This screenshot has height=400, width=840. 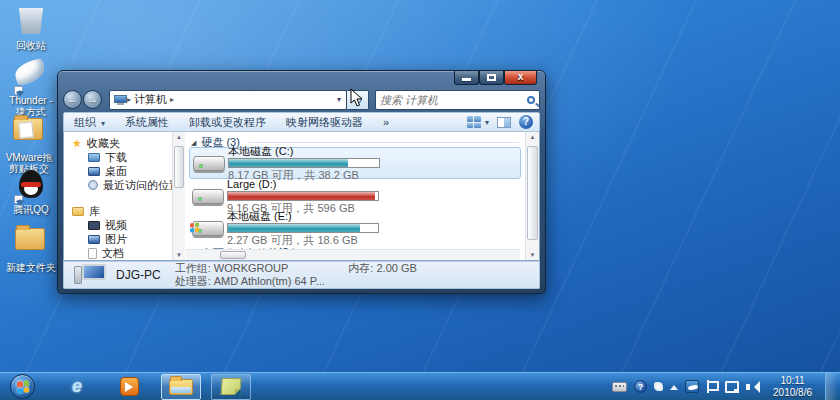 I want to click on drive-item-c: 本地磁盘 (C:) 8.17 GB 可用，共 38.2 GB, so click(x=355, y=163).